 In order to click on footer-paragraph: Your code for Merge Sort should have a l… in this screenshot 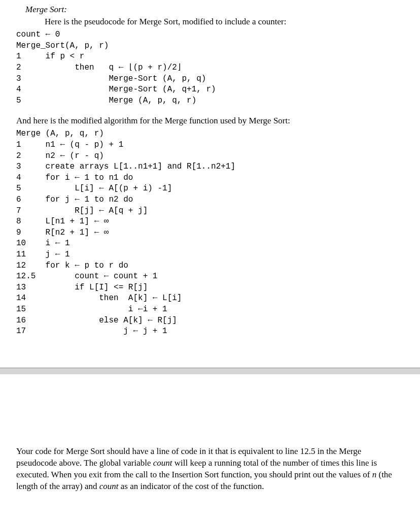, I will do `click(210, 469)`.